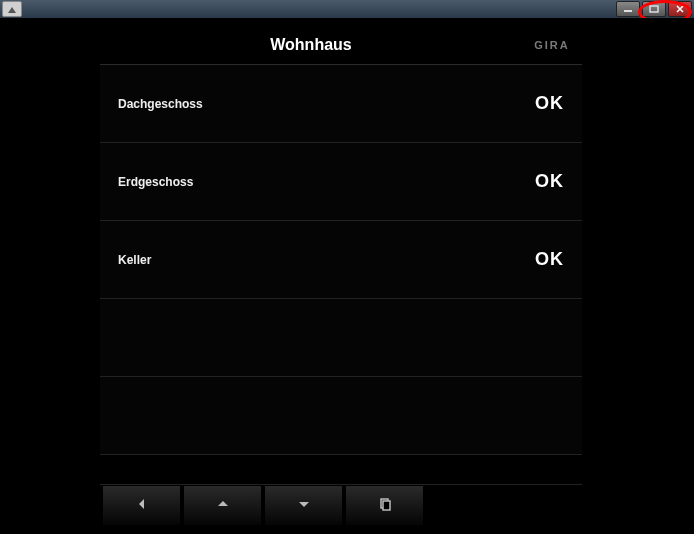  I want to click on room-label: Dachgeschoss, so click(160, 104).